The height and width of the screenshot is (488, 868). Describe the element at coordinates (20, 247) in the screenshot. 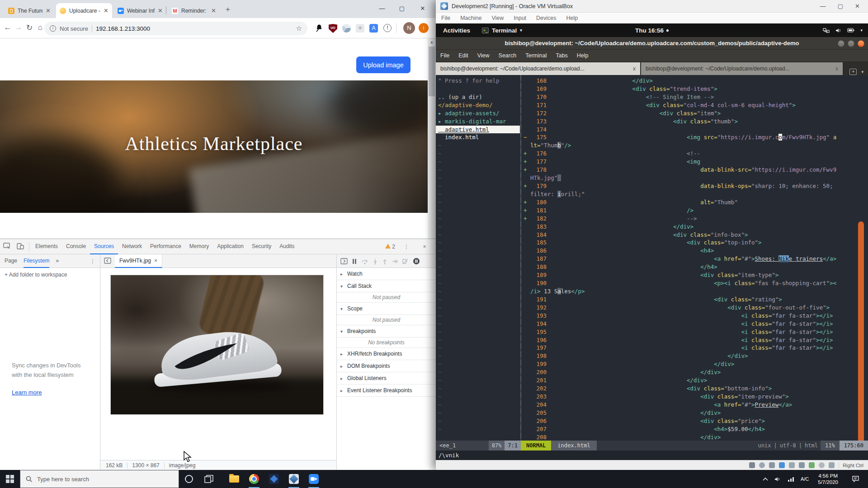

I see `device-toolbar-icon` at that location.